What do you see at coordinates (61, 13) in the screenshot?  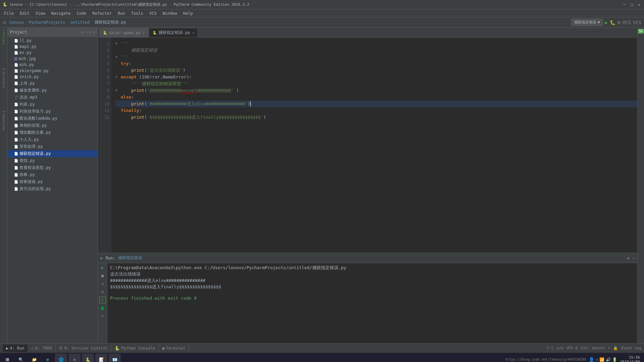 I see `menu-item-navigate: Navigate` at bounding box center [61, 13].